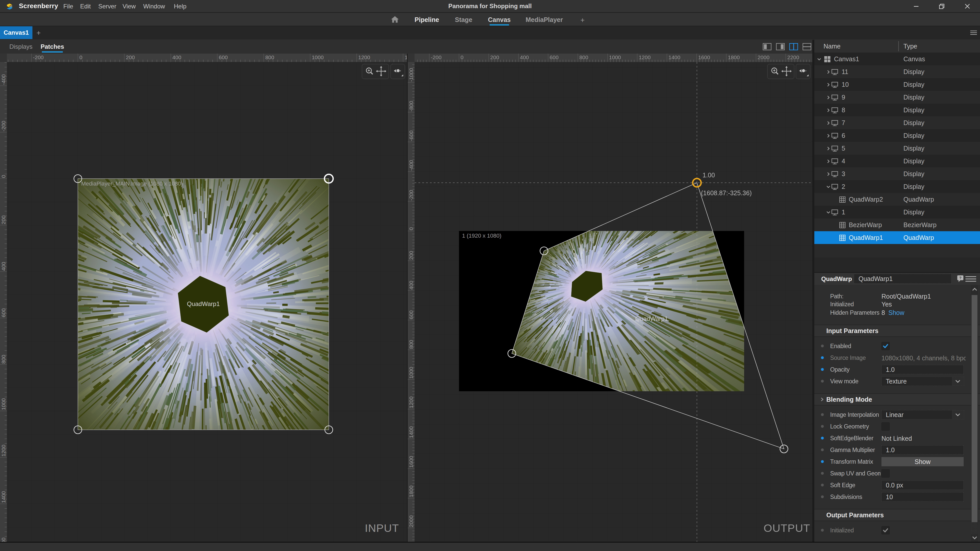 This screenshot has height=551, width=980. What do you see at coordinates (601, 311) in the screenshot?
I see `display-output-rect` at bounding box center [601, 311].